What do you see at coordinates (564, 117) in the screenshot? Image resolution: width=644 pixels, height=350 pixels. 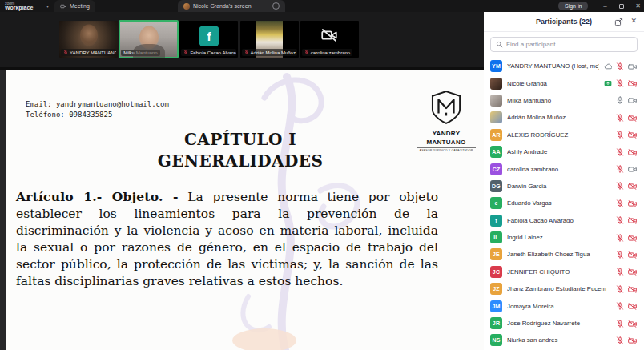 I see `participant-row: Adrián Molina Muñoz` at bounding box center [564, 117].